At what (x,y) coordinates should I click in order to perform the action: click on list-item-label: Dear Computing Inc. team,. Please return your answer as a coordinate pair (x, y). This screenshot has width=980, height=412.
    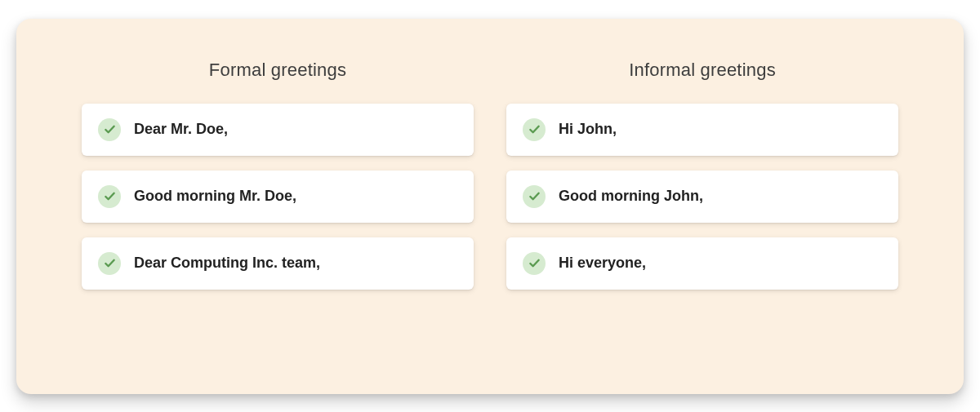
    Looking at the image, I should click on (227, 263).